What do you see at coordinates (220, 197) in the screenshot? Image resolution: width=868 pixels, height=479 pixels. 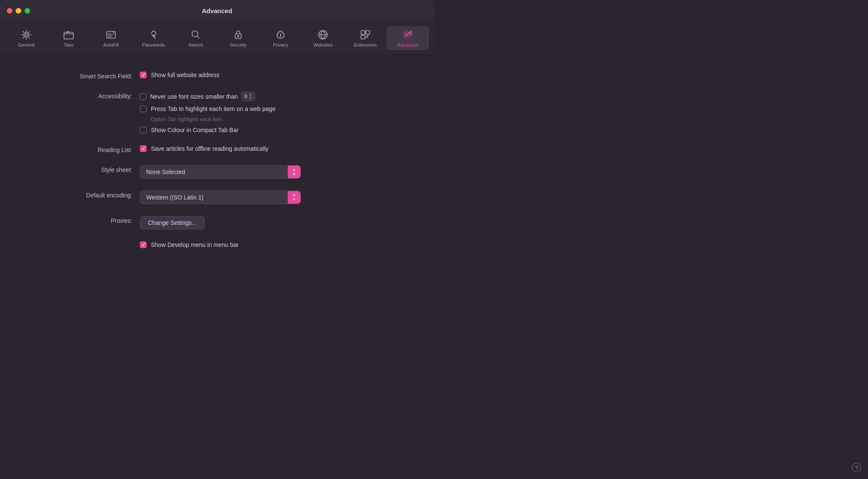 I see `default-encoding-controls: Western (ISO Latin 1) ▲ ▼` at bounding box center [220, 197].